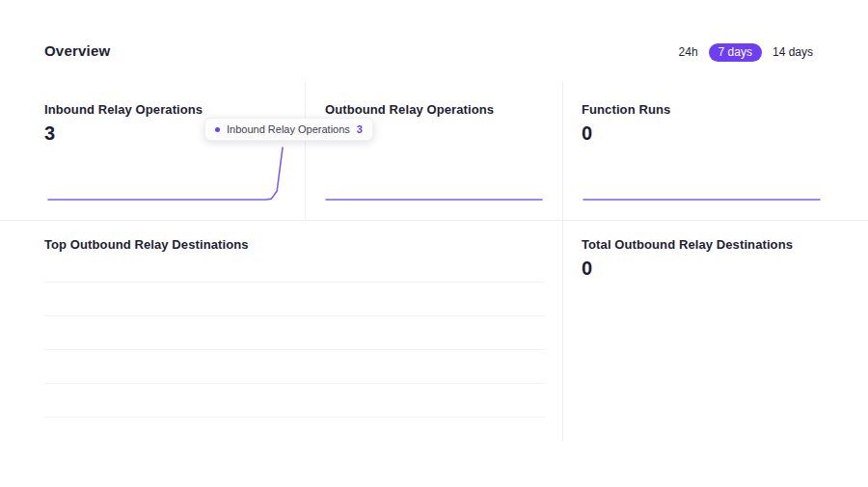  Describe the element at coordinates (218, 129) in the screenshot. I see `series-dot-icon` at that location.